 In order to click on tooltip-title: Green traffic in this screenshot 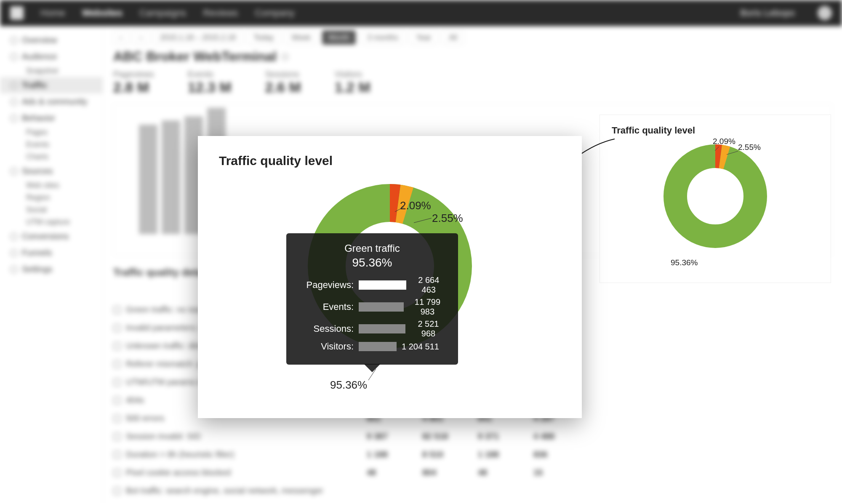, I will do `click(372, 248)`.